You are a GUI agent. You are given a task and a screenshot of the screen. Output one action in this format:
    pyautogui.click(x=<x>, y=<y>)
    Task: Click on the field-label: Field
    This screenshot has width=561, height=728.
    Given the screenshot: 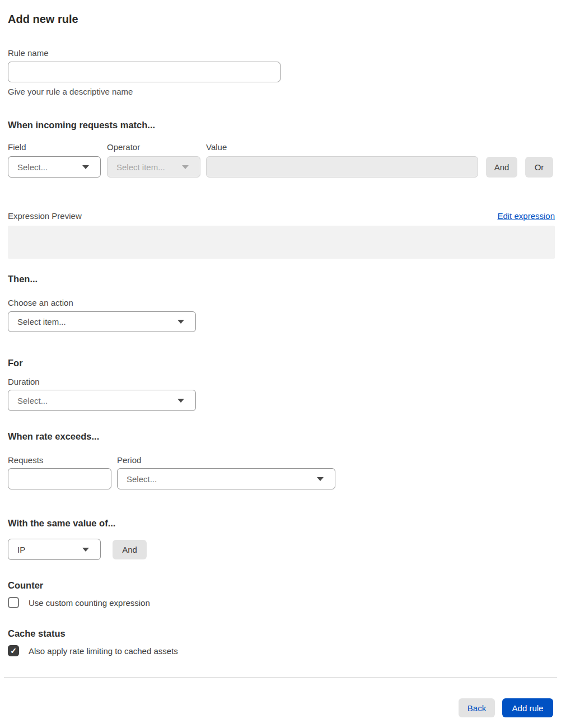 What is the action you would take?
    pyautogui.click(x=54, y=147)
    